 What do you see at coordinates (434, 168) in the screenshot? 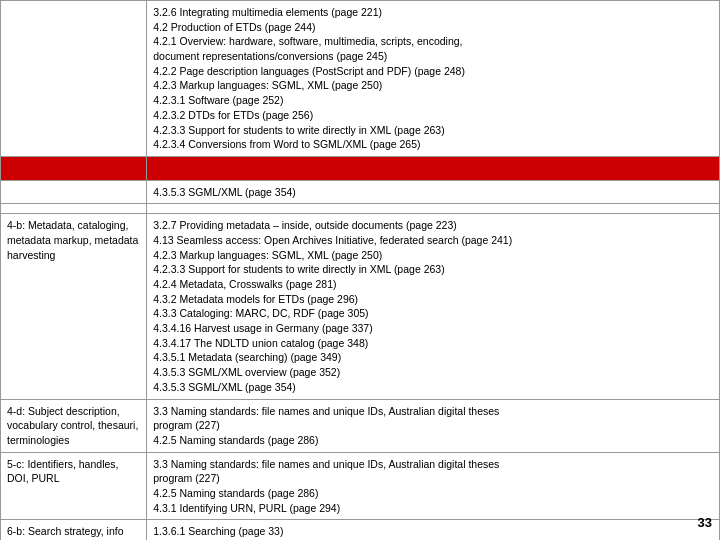
I see `red-content` at bounding box center [434, 168].